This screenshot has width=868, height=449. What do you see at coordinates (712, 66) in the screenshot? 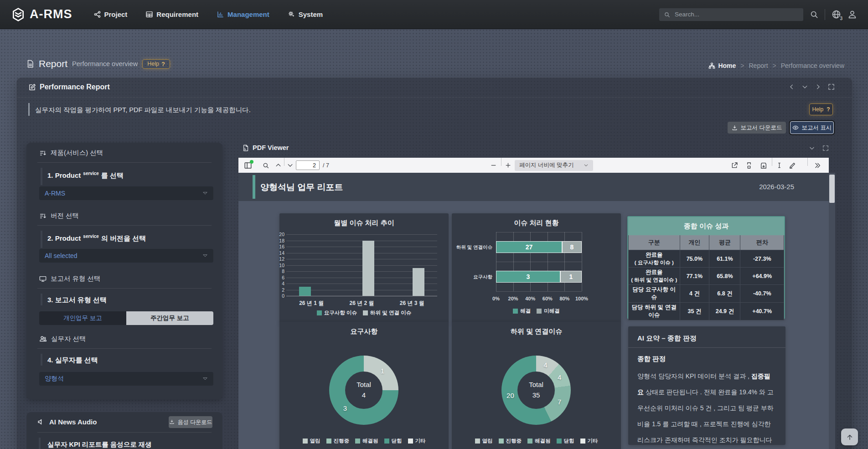
I see `sitemap-icon` at bounding box center [712, 66].